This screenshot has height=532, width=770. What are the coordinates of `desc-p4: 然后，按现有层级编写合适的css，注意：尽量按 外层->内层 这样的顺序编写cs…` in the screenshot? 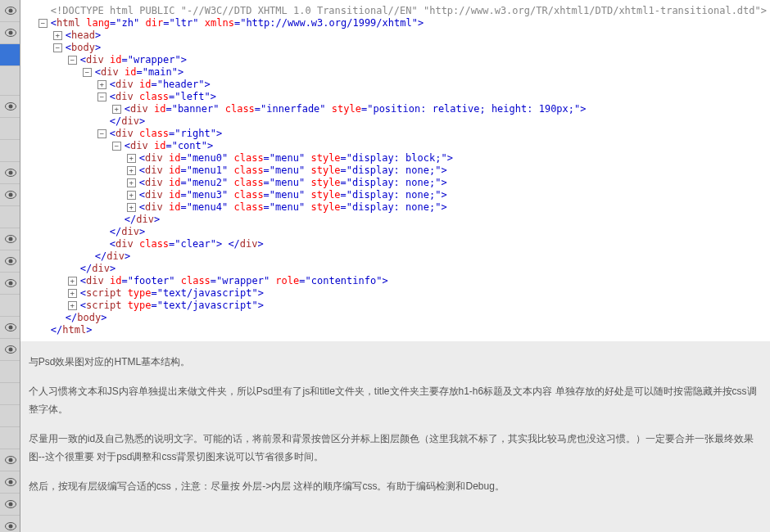 It's located at (395, 486).